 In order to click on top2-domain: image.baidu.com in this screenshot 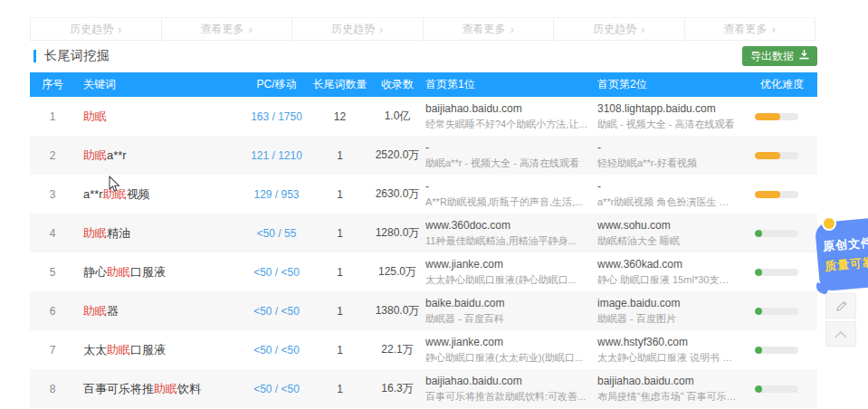, I will do `click(668, 303)`.